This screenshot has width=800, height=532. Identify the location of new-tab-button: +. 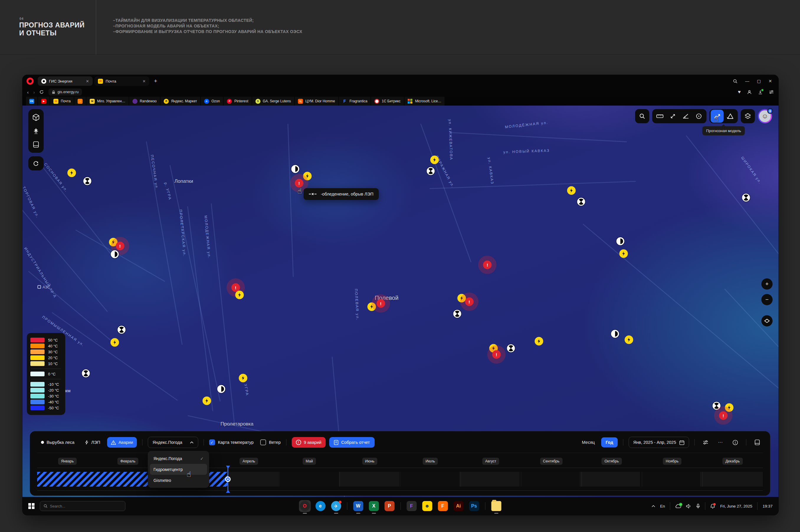
(155, 81).